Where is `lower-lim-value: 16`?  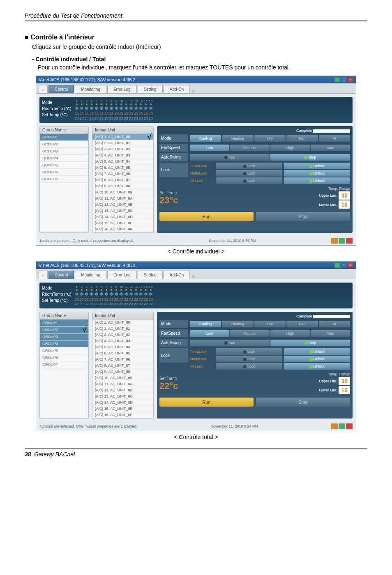 lower-lim-value: 16 is located at coordinates (344, 390).